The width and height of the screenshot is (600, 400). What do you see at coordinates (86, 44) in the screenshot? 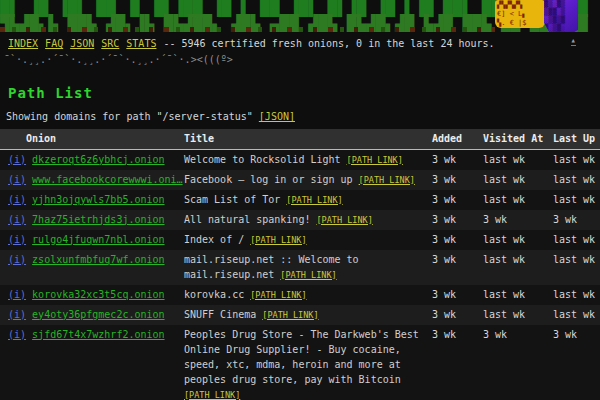
I see `nav-links: INDEXFAQJSONSRCSTATS` at bounding box center [86, 44].